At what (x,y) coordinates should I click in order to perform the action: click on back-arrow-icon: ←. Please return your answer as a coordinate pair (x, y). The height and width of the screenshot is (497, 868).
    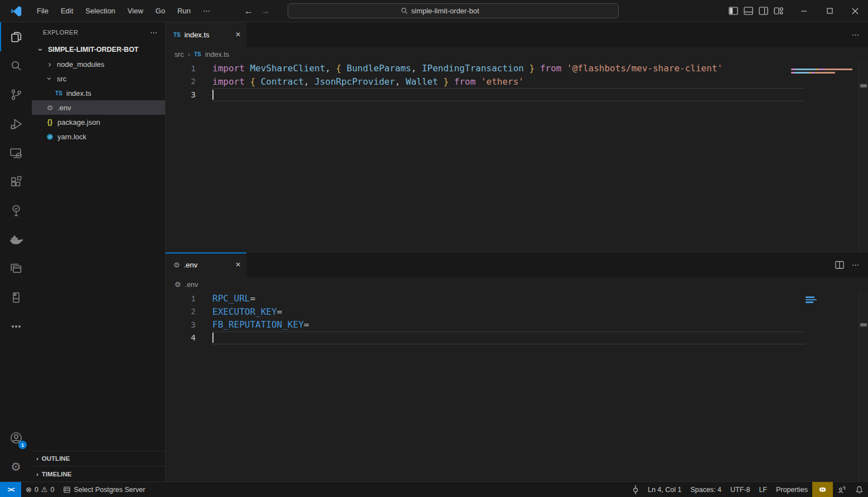
    Looking at the image, I should click on (249, 11).